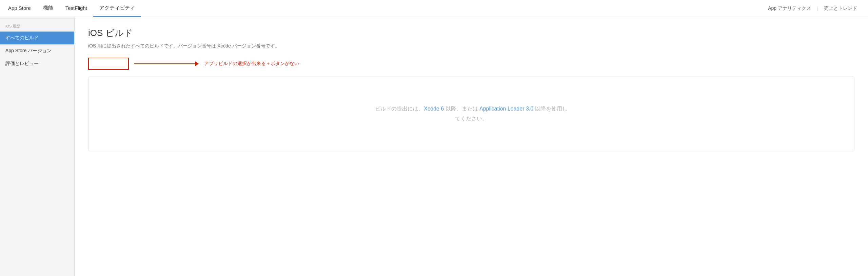  I want to click on annotated-box, so click(108, 64).